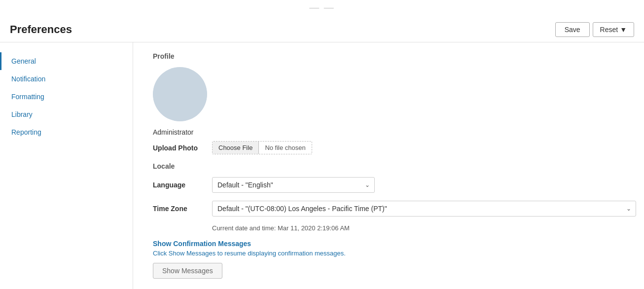 This screenshot has width=644, height=289. Describe the element at coordinates (66, 132) in the screenshot. I see `sidebar-item-reporting: Reporting` at that location.